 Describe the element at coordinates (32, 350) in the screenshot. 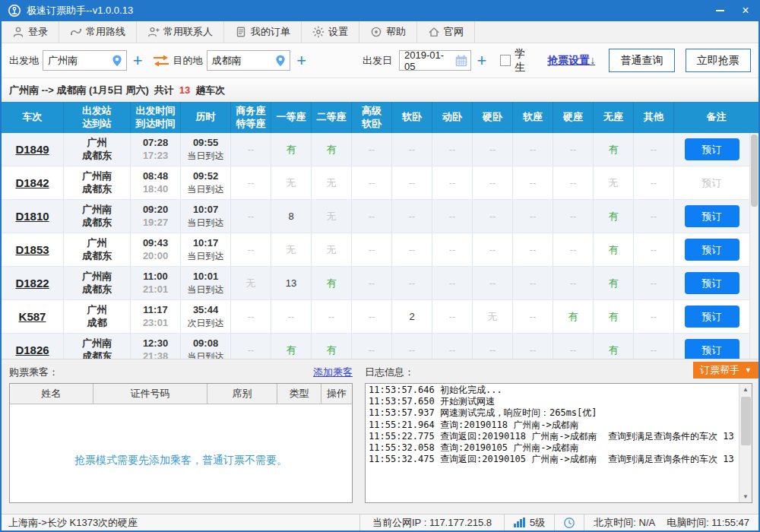

I see `train-number-link: D1826` at that location.